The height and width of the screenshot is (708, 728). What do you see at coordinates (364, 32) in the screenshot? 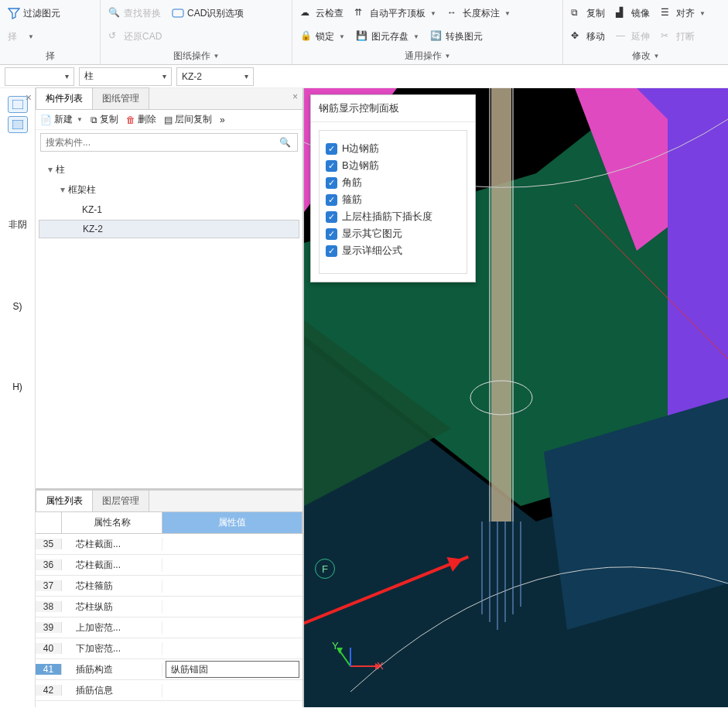
I see `ribbon: 过滤图元 择▼ 择 🔍查找替换 CAD识别选项 ↺还原CAD 图纸操作▼ ☁云检…` at bounding box center [364, 32].